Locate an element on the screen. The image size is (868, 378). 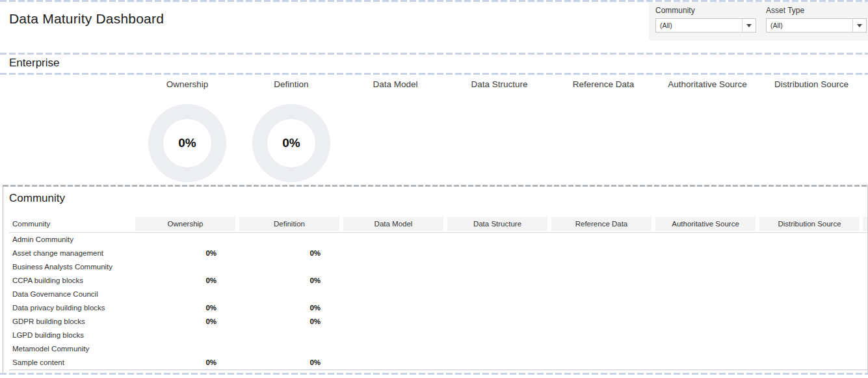
table-row: Data privacy building blocks0%0% is located at coordinates (438, 308).